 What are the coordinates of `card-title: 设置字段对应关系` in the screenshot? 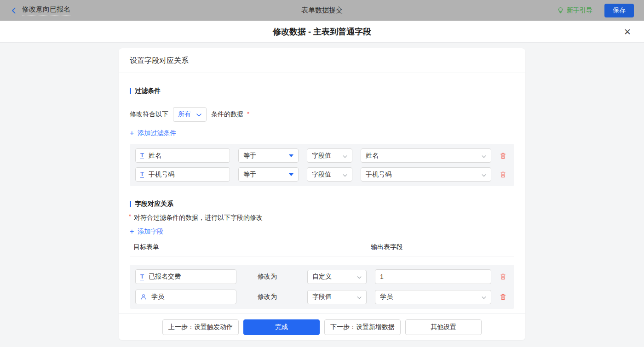 It's located at (322, 61).